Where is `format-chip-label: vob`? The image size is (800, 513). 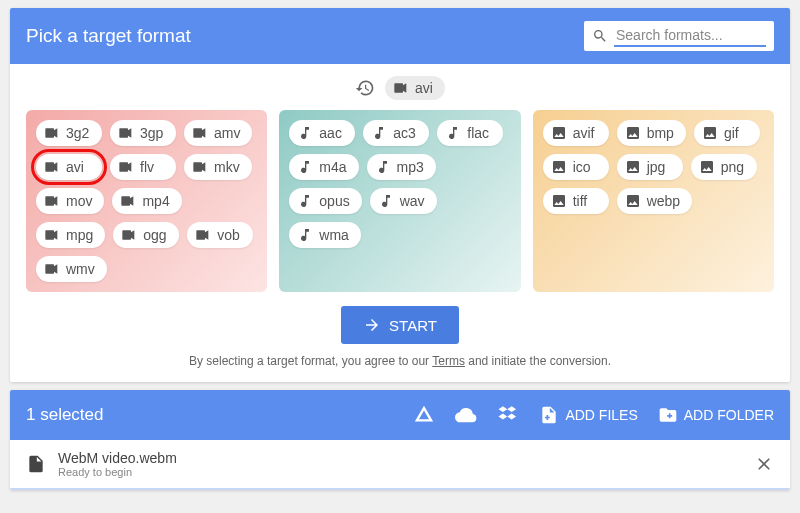 format-chip-label: vob is located at coordinates (228, 235).